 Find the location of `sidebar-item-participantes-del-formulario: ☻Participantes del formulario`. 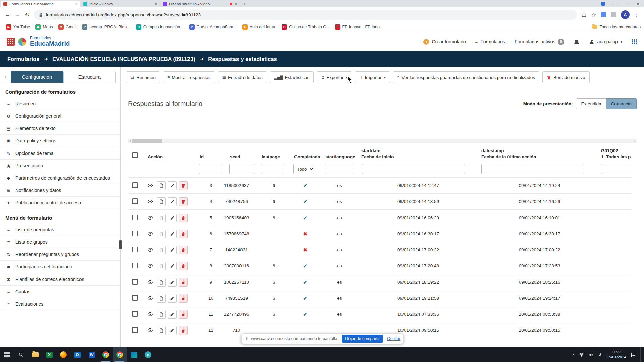

sidebar-item-participantes-del-formulario: ☻Participantes del formulario is located at coordinates (60, 267).